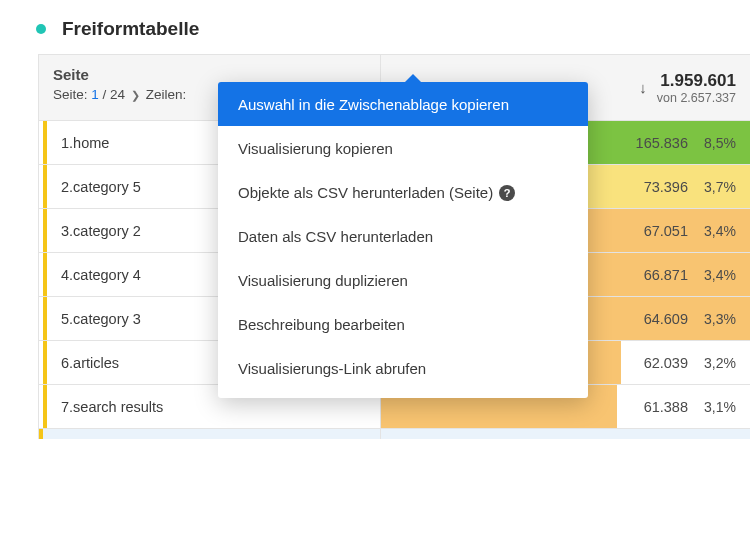 Image resolution: width=750 pixels, height=542 pixels. What do you see at coordinates (696, 98) in the screenshot?
I see `metric-subtotal: von 2.657.337` at bounding box center [696, 98].